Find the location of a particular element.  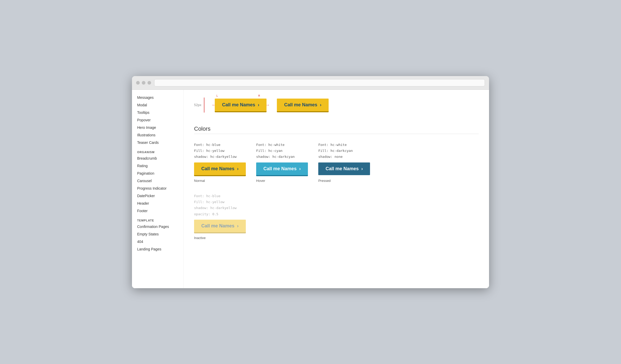

normal-button-text: Call me Names is located at coordinates (218, 169).